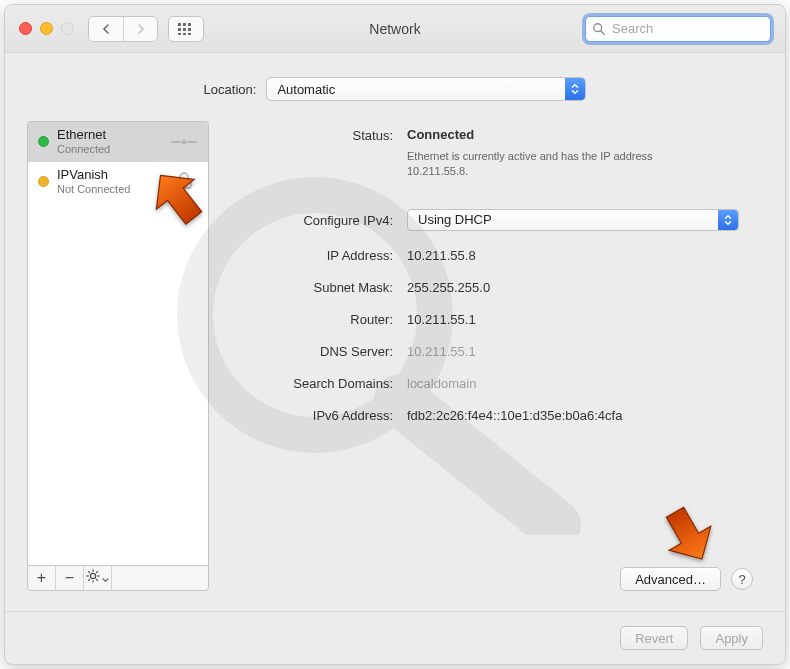 The height and width of the screenshot is (669, 790). Describe the element at coordinates (455, 220) in the screenshot. I see `configure-ipv4-value: Using DHCP` at that location.